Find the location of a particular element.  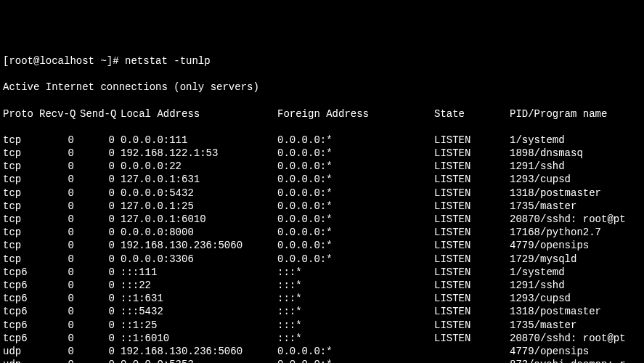

local-cell: :::22 is located at coordinates (199, 285).